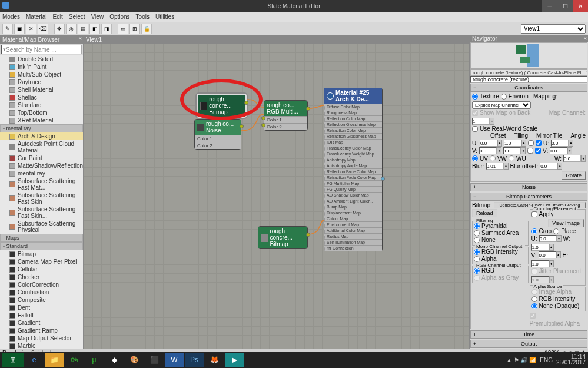 Image resolution: width=588 pixels, height=368 pixels. Describe the element at coordinates (147, 29) in the screenshot. I see `tool-lock-icon: 🔒` at that location.